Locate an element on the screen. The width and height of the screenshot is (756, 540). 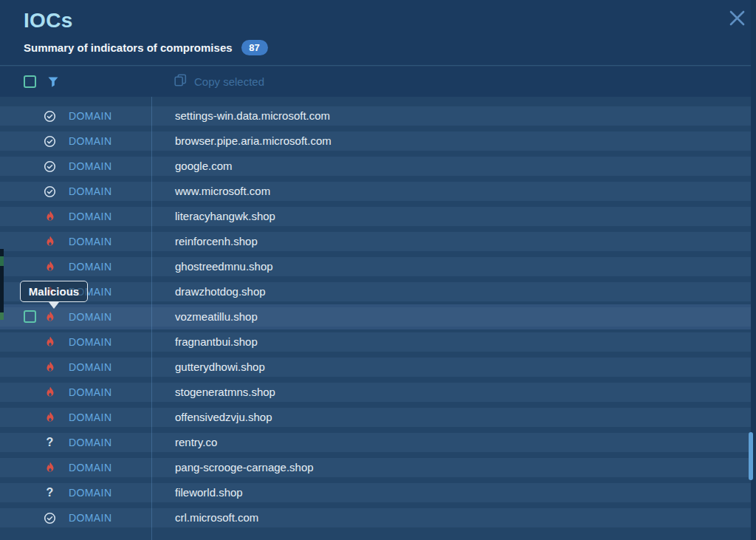
filter-button is located at coordinates (53, 82).